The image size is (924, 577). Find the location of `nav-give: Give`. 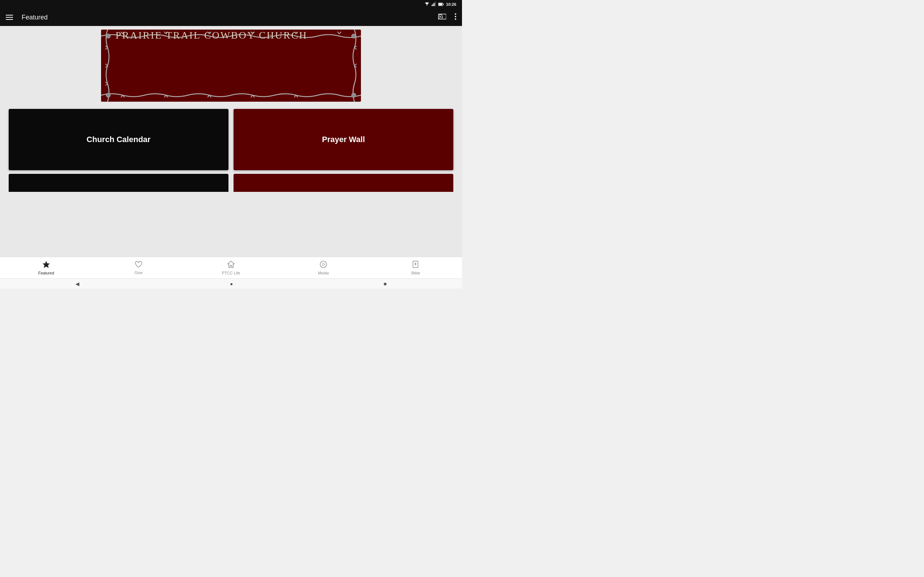

nav-give: Give is located at coordinates (139, 268).